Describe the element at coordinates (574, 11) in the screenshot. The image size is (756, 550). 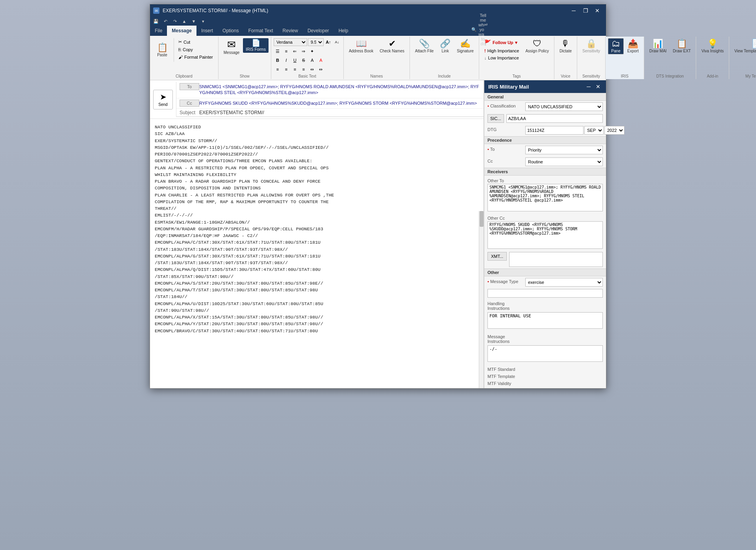
I see `minimize-button: ─` at that location.